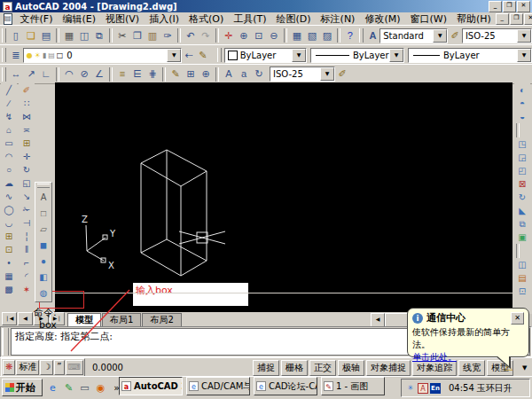 The width and height of the screenshot is (532, 399). What do you see at coordinates (27, 183) in the screenshot?
I see `scale-button: ◱` at bounding box center [27, 183].